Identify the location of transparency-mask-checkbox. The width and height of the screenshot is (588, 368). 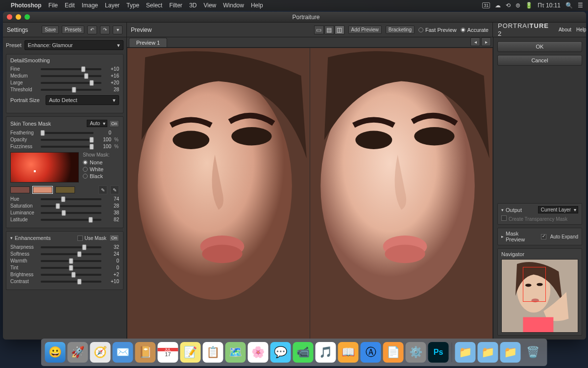
(504, 218).